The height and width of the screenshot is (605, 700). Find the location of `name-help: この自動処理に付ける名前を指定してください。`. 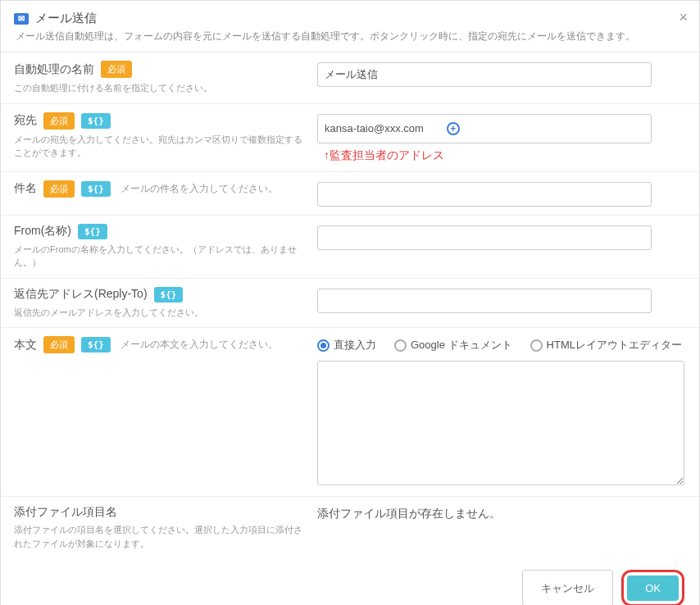

name-help: この自動処理に付ける名前を指定してください。 is located at coordinates (159, 89).